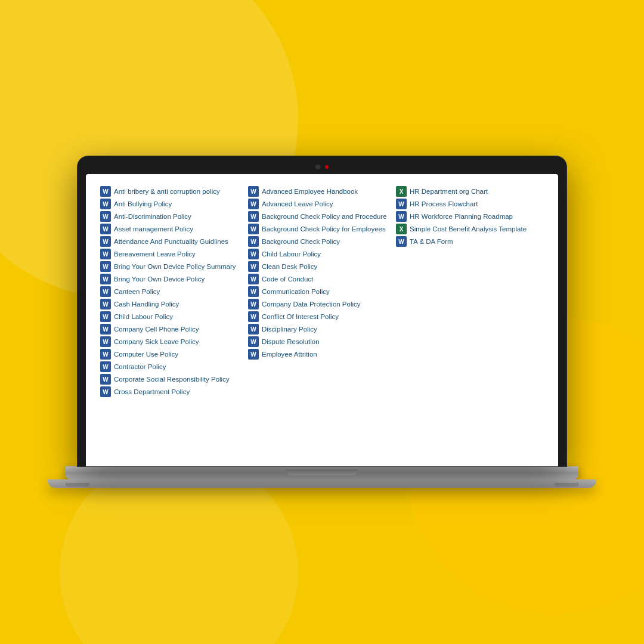 Image resolution: width=644 pixels, height=644 pixels. I want to click on list-item: WCorporate Social Responsibility Policy, so click(171, 379).